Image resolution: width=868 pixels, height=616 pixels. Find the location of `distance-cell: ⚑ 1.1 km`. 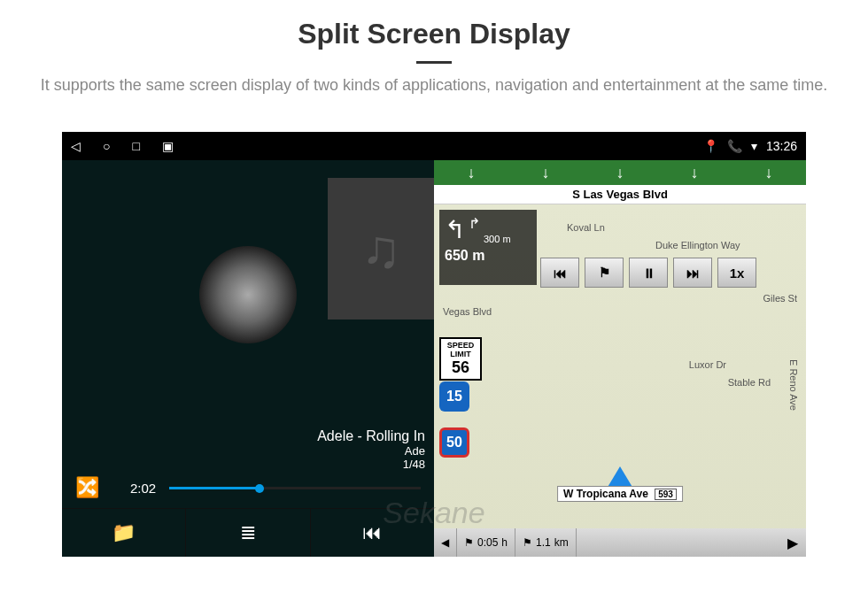

distance-cell: ⚑ 1.1 km is located at coordinates (546, 543).